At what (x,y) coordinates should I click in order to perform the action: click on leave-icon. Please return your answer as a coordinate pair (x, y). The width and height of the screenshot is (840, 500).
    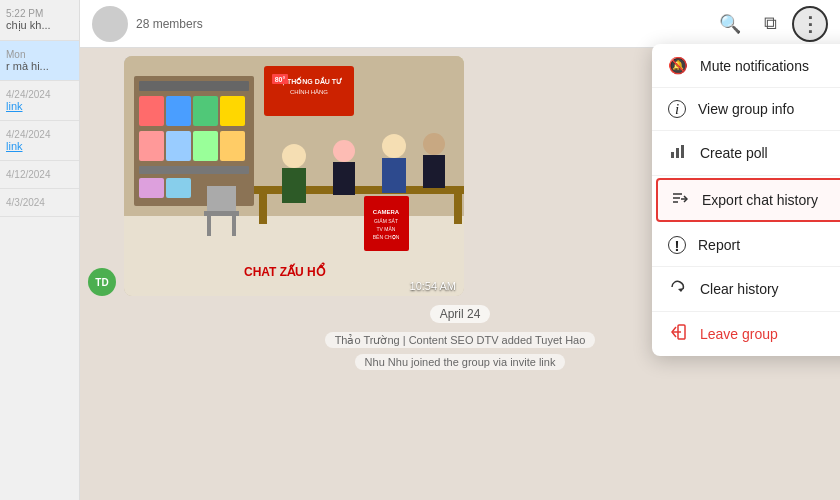
    Looking at the image, I should click on (678, 334).